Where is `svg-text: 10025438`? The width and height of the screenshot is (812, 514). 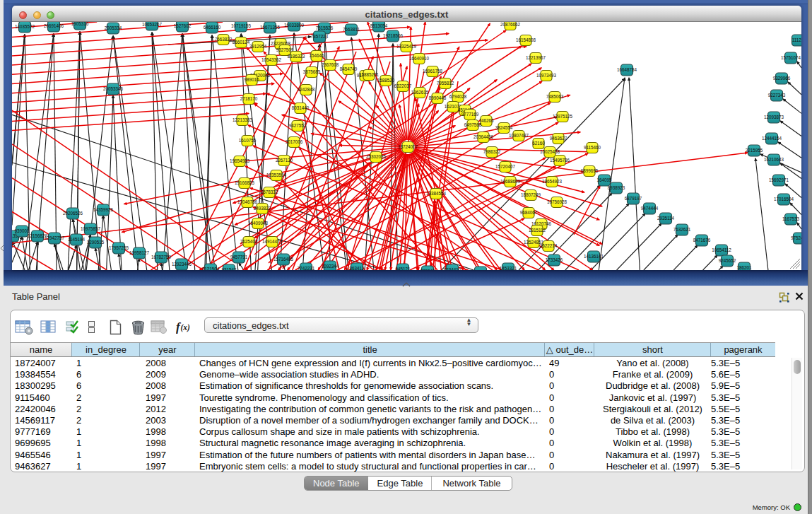 svg-text: 10025438 is located at coordinates (550, 151).